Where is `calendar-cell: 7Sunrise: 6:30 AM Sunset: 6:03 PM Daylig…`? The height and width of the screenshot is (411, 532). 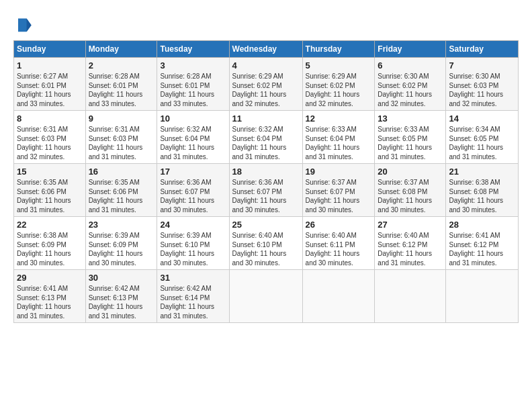
calendar-cell: 7Sunrise: 6:30 AM Sunset: 6:03 PM Daylig… is located at coordinates (482, 85).